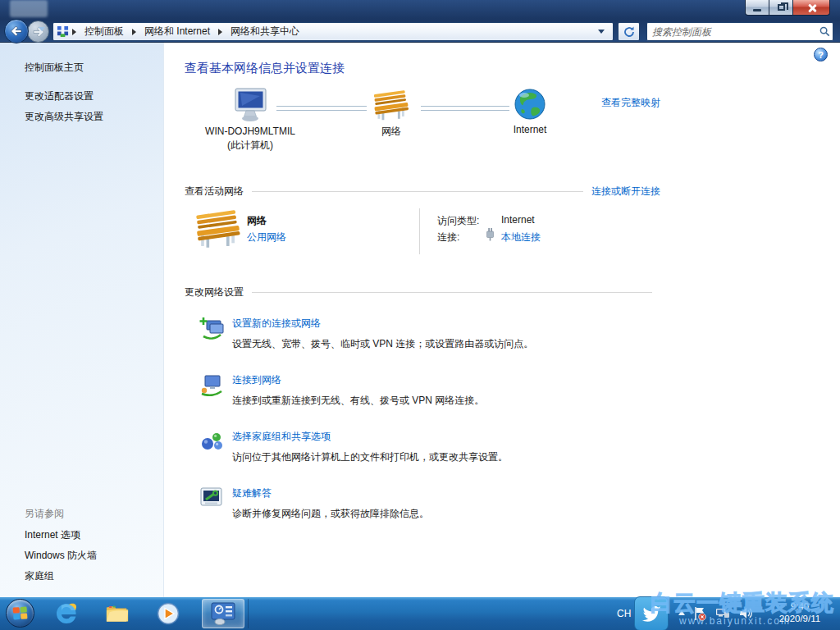  Describe the element at coordinates (250, 146) in the screenshot. I see `computer-sub-label: (此计算机)` at that location.